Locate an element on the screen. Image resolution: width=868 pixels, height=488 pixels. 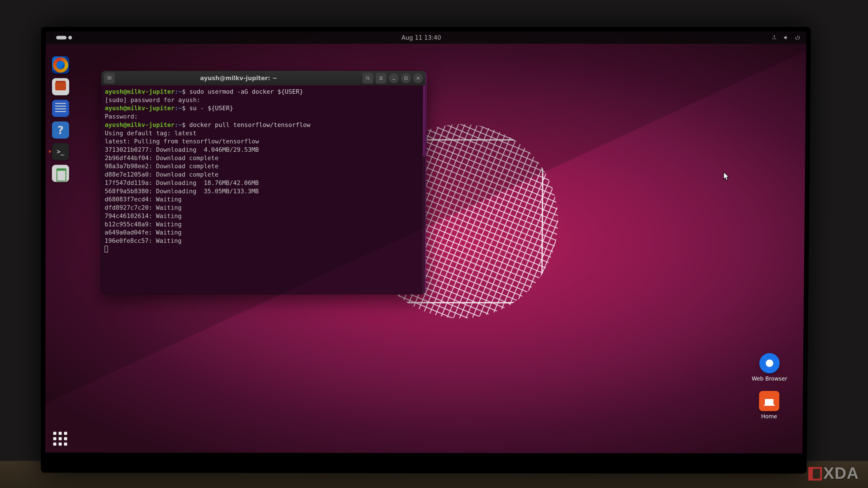
terminal-icon is located at coordinates (61, 152).